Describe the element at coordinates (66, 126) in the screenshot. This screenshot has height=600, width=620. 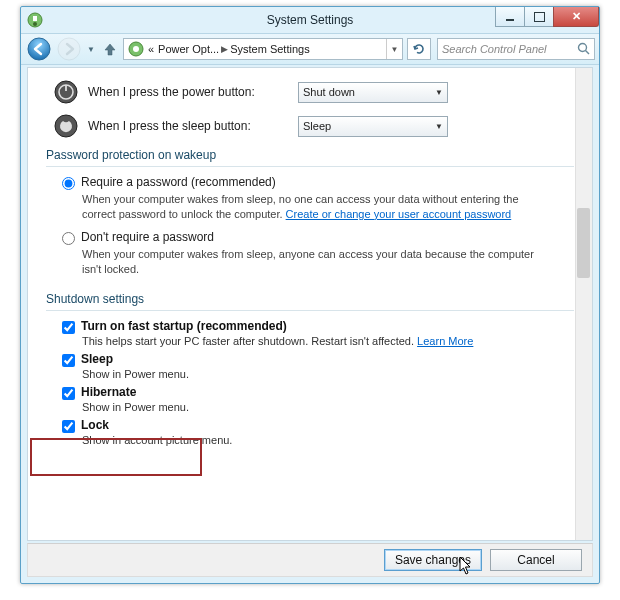
I see `sleep-button-icon` at that location.